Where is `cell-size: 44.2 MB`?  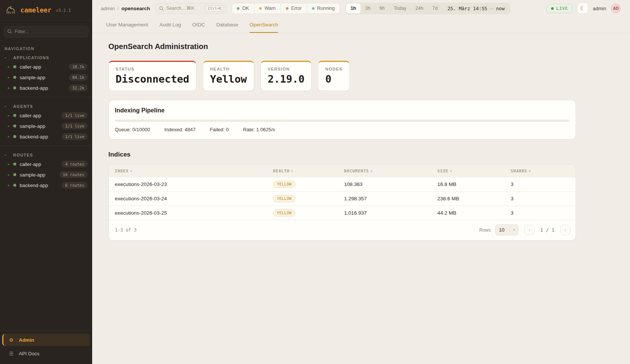 cell-size: 44.2 MB is located at coordinates (474, 213).